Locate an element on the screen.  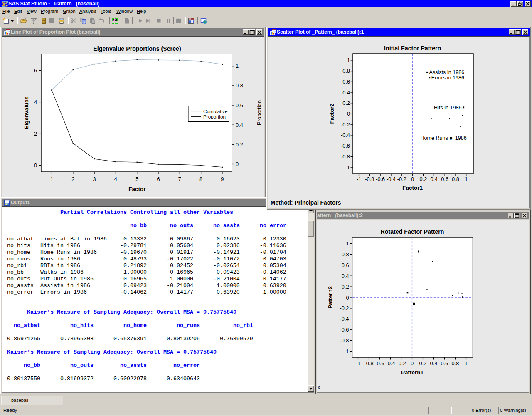
svg-text: Pattern2 is located at coordinates (330, 297).